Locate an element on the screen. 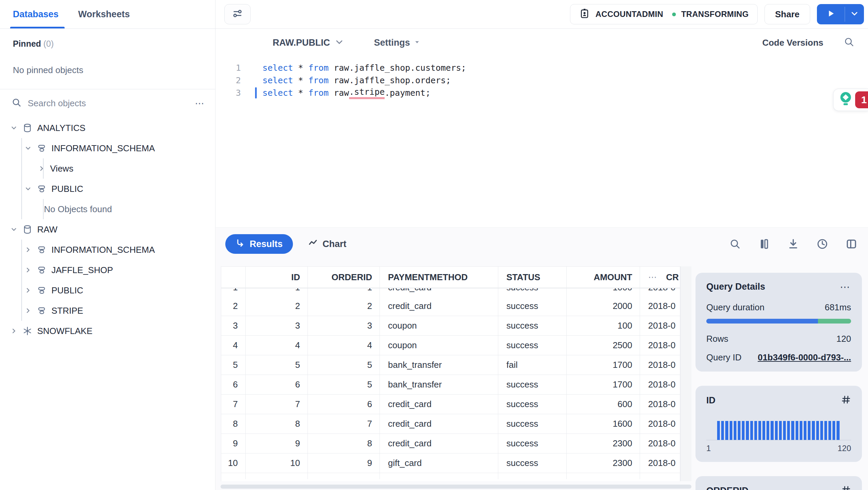  table-horizontal-scrollbar is located at coordinates (456, 487).